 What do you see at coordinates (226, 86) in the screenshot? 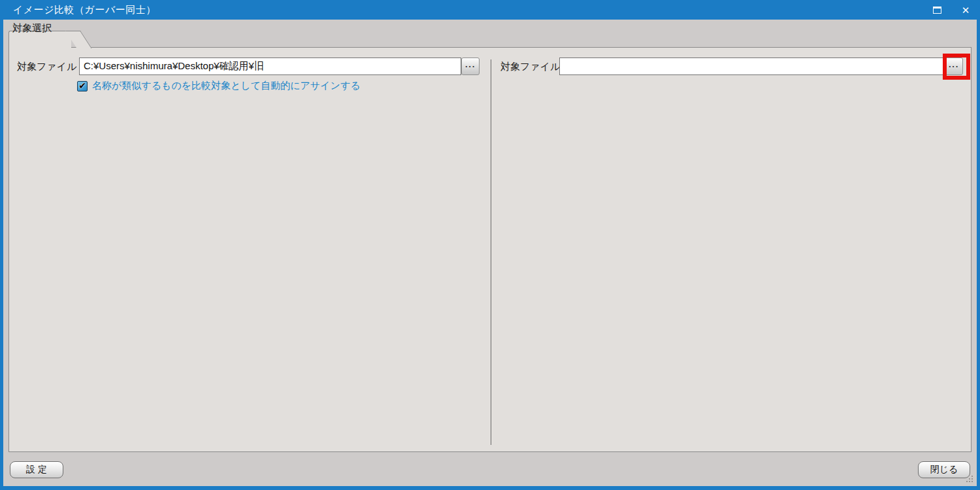
I see `auto-assign-label: 名称が類似するものを比較対象として自動的にアサインする` at bounding box center [226, 86].